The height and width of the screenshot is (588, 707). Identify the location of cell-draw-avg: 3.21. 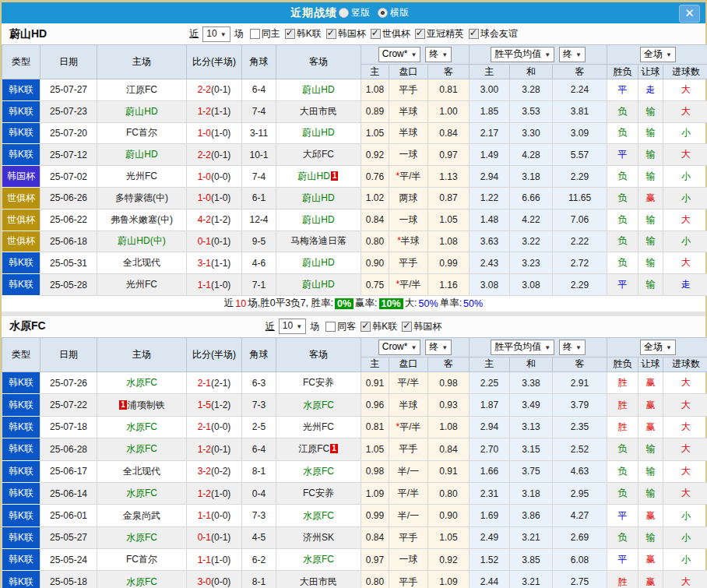
(531, 537).